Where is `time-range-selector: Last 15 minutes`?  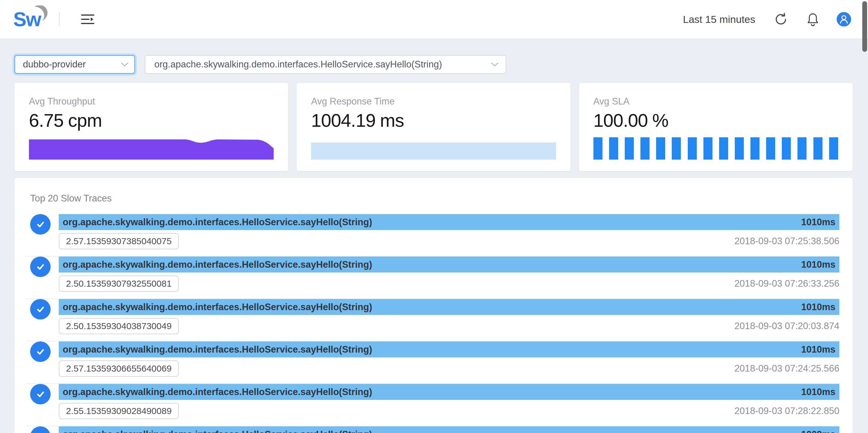 time-range-selector: Last 15 minutes is located at coordinates (719, 20).